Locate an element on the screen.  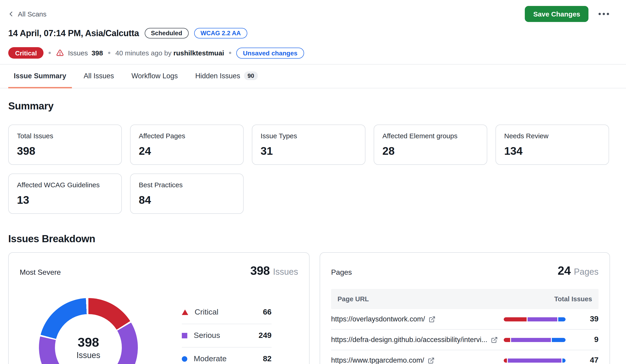
stat-card-best-practices: Best Practices84 is located at coordinates (187, 194).